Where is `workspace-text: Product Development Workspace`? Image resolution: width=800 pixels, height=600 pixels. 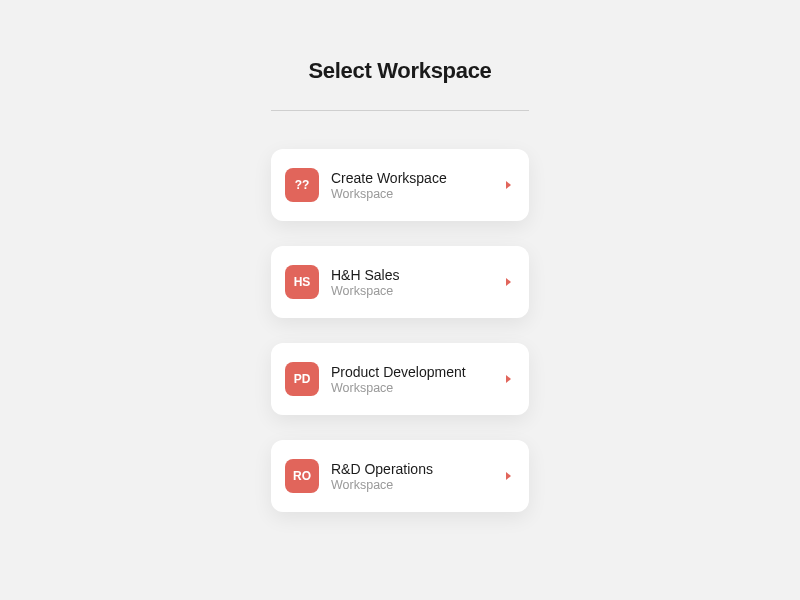 workspace-text: Product Development Workspace is located at coordinates (418, 380).